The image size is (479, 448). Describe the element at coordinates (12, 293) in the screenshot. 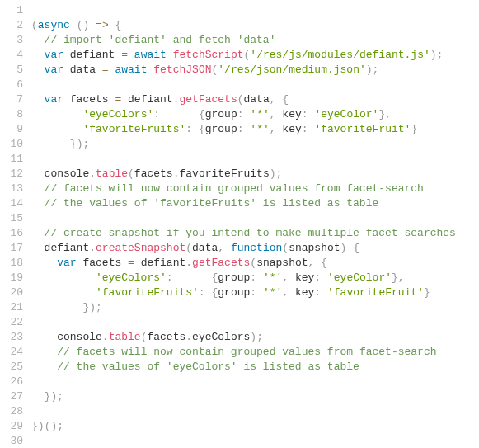

I see `line-number: 20` at that location.